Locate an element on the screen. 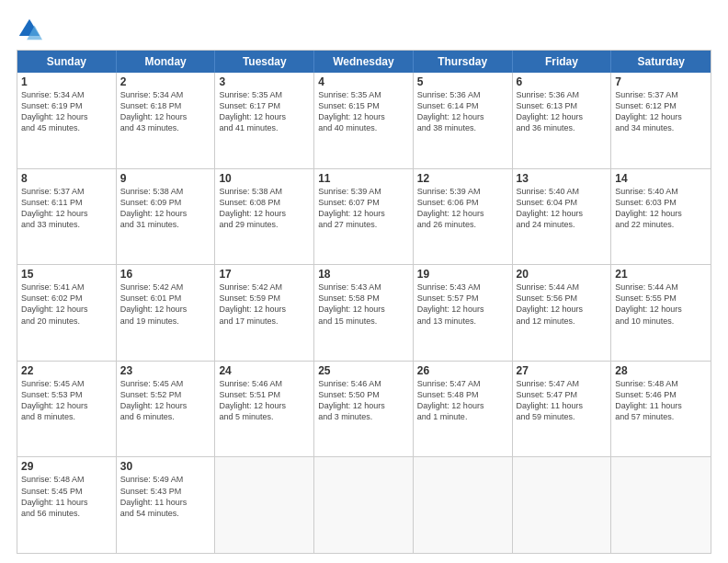  day-details: Sunrise: 5:36 AM Sunset: 6:13 PM Dayligh… is located at coordinates (563, 112).